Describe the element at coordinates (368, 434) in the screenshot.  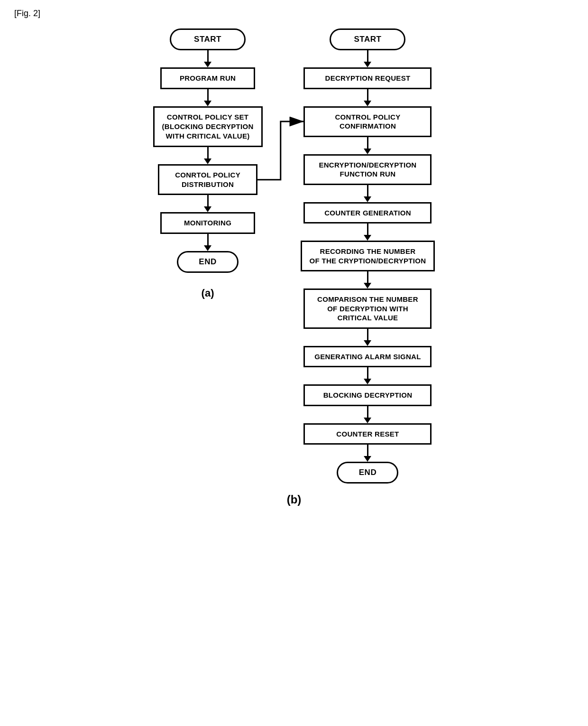
I see `b-counter-reset-node: COUNTER RESET` at that location.